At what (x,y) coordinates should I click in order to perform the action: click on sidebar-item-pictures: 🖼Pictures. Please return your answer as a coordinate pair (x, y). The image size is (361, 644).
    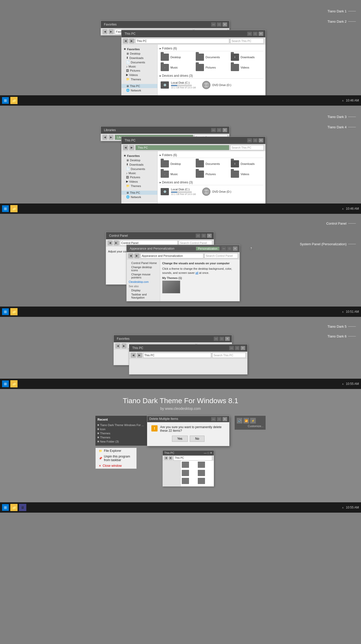
    Looking at the image, I should click on (139, 71).